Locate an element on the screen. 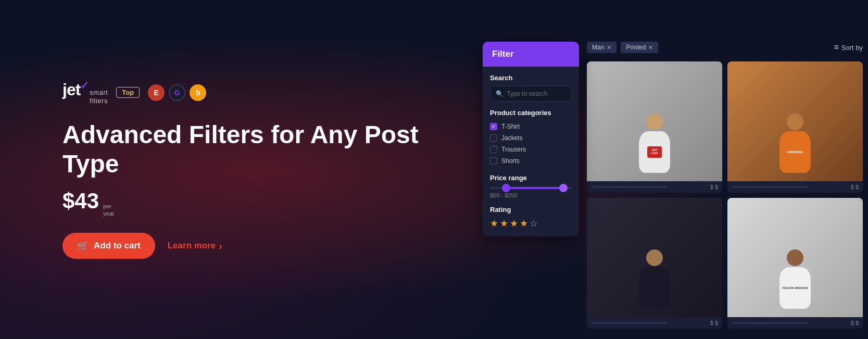  star-1: ★ is located at coordinates (494, 223).